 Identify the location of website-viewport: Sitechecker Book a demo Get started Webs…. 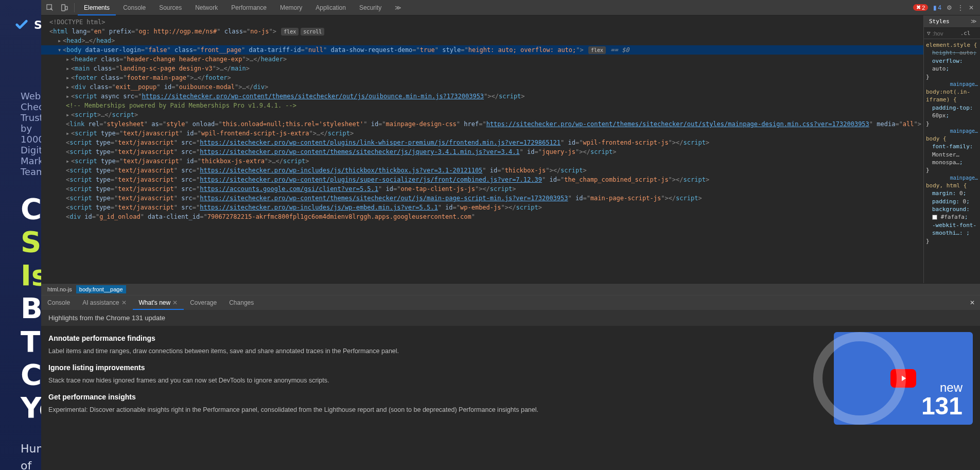
(21, 235).